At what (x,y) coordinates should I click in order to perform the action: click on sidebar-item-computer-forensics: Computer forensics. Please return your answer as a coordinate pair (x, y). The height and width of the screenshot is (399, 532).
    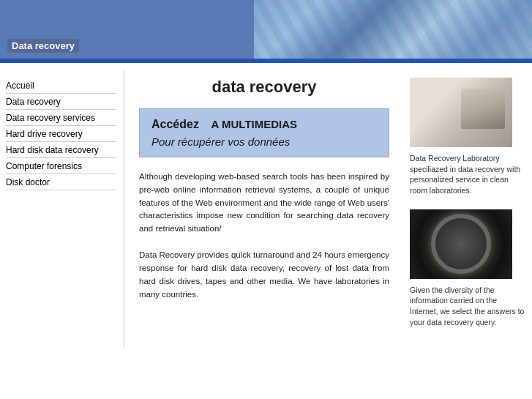
    Looking at the image, I should click on (61, 166).